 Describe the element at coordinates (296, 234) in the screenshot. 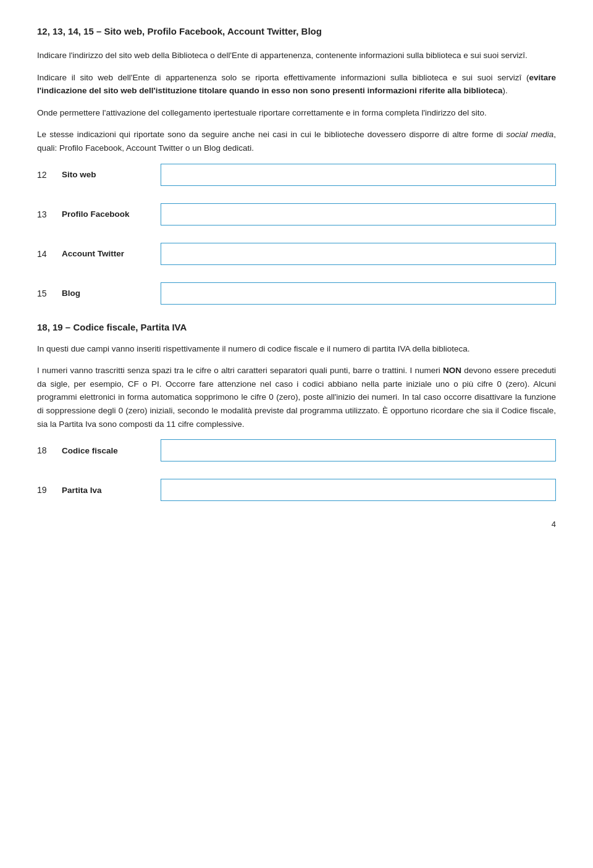

I see `fields-section-1: 12 Sito web 13 Profilo Facebook 14 Accou…` at that location.